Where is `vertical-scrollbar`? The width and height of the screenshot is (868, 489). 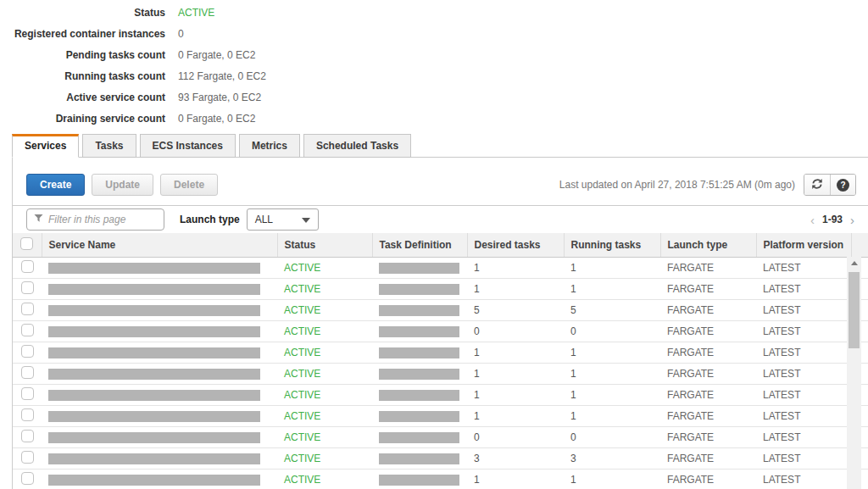
vertical-scrollbar is located at coordinates (854, 373).